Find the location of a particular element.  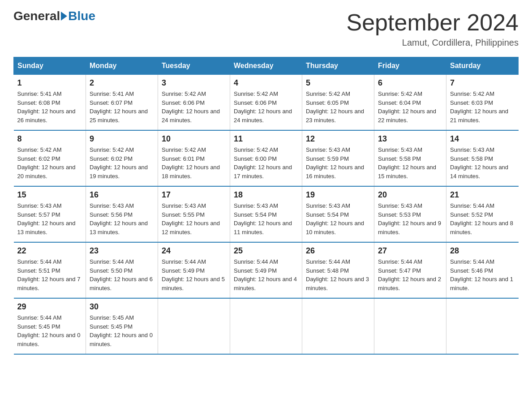

calendar-cell: 15 Sunrise: 5:43 AMSunset: 5:57 PMDaylig… is located at coordinates (50, 214).